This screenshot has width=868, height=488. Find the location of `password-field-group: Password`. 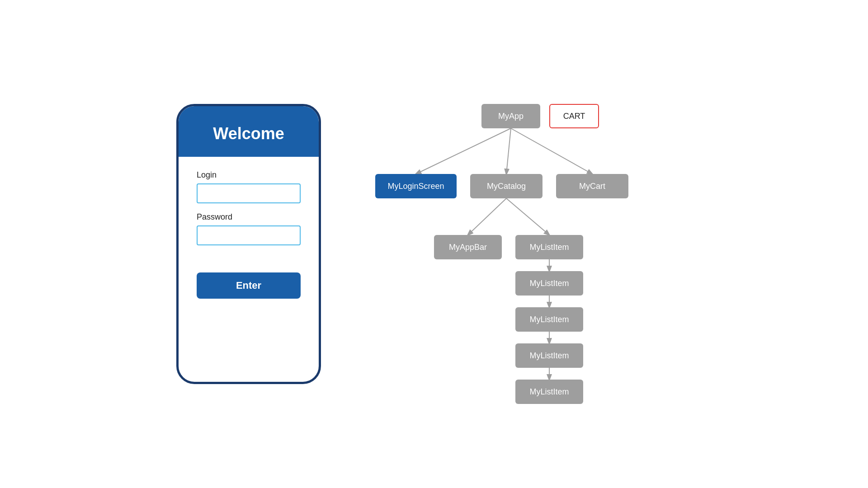

password-field-group: Password is located at coordinates (249, 229).